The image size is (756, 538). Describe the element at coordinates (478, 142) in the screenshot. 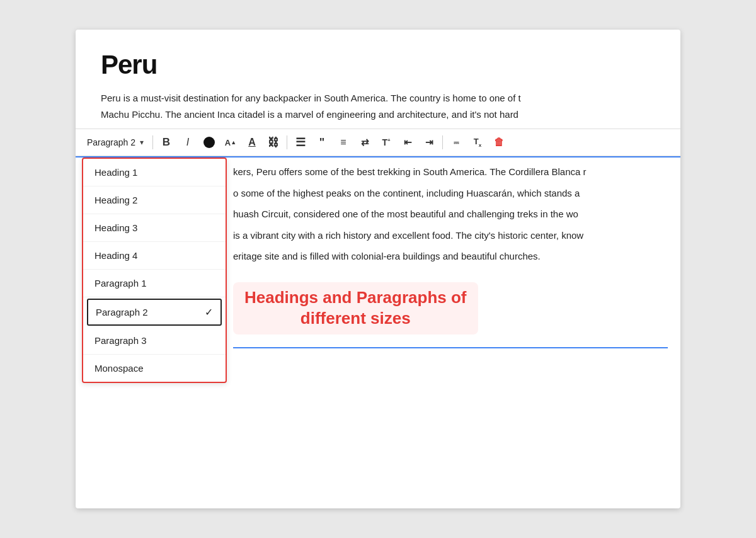

I see `clear-format-button: Tx` at that location.